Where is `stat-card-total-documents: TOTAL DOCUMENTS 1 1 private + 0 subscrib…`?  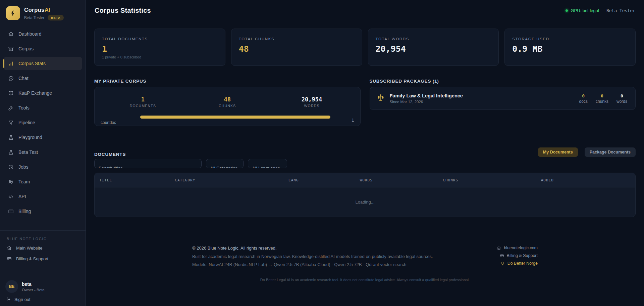
stat-card-total-documents: TOTAL DOCUMENTS 1 1 private + 0 subscrib… is located at coordinates (160, 47).